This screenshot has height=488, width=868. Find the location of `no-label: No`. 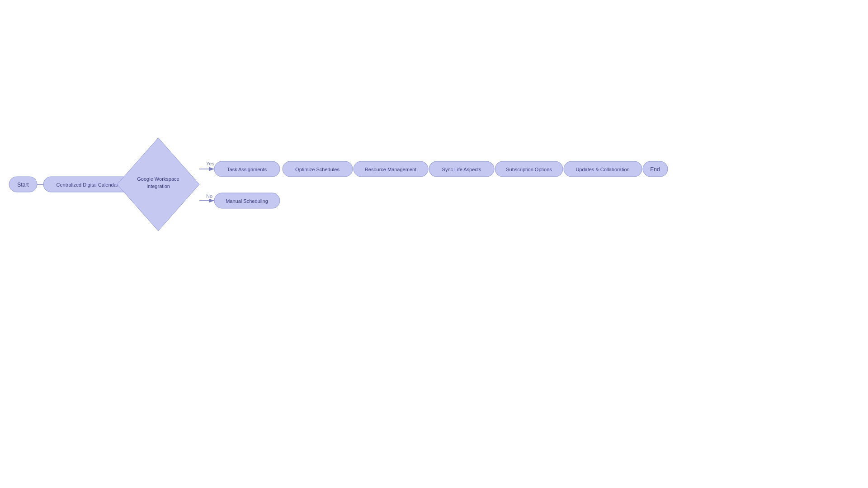

no-label: No is located at coordinates (209, 196).